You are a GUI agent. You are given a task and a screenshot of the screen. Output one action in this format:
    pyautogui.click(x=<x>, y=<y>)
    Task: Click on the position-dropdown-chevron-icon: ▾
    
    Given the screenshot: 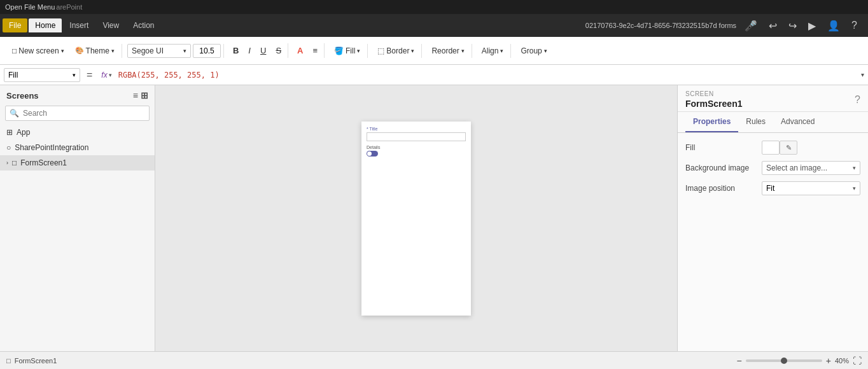 What is the action you would take?
    pyautogui.click(x=854, y=188)
    